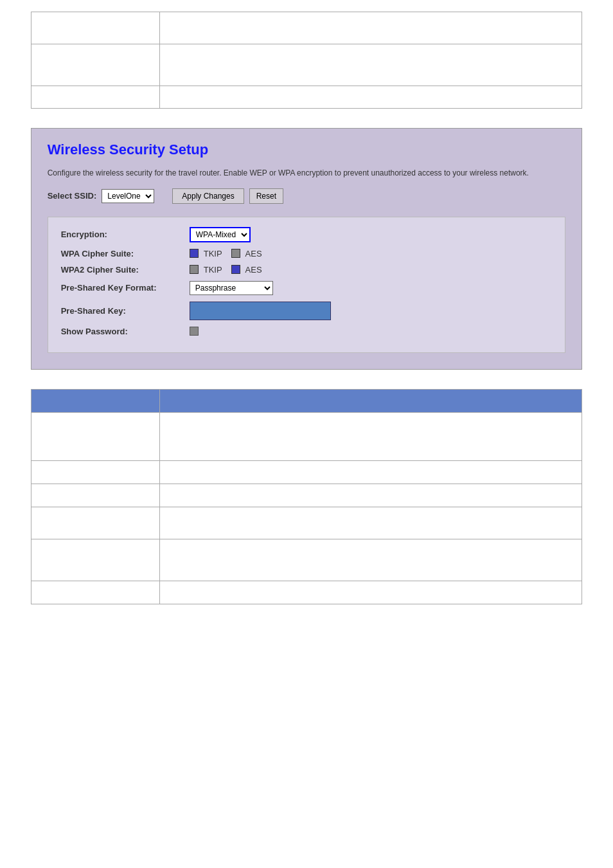 This screenshot has height=868, width=613. What do you see at coordinates (95, 401) in the screenshot?
I see `bottom-table-row1-label` at bounding box center [95, 401].